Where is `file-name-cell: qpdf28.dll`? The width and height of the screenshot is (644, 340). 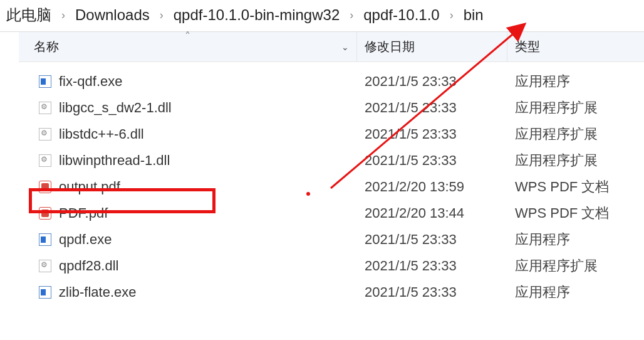 file-name-cell: qpdf28.dll is located at coordinates (188, 266).